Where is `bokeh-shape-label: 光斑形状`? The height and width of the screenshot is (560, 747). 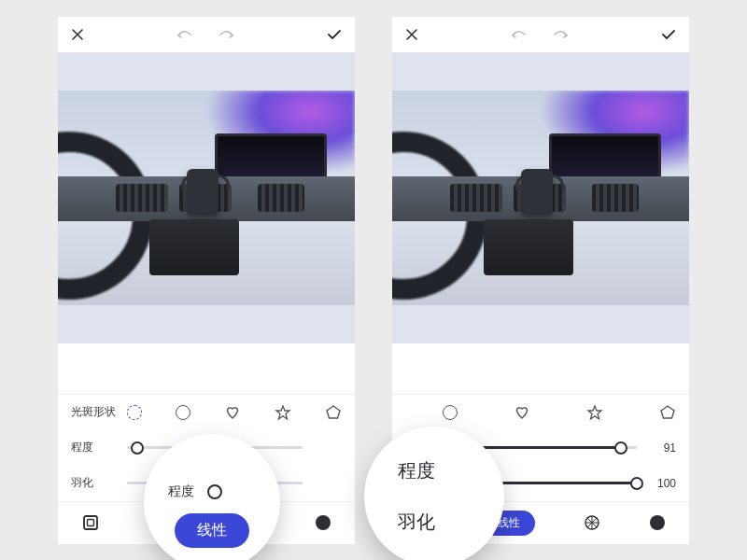 bokeh-shape-label: 光斑形状 is located at coordinates (96, 413).